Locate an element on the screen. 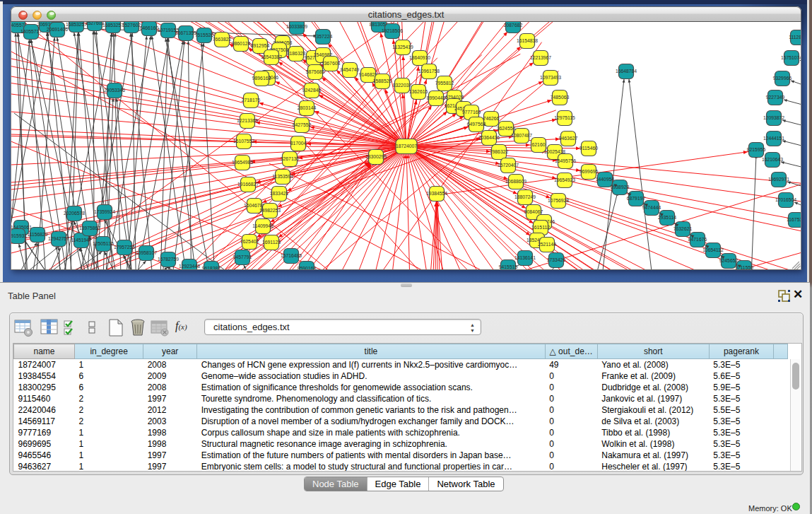 The height and width of the screenshot is (514, 812). svg-text: 12444151 is located at coordinates (774, 139).